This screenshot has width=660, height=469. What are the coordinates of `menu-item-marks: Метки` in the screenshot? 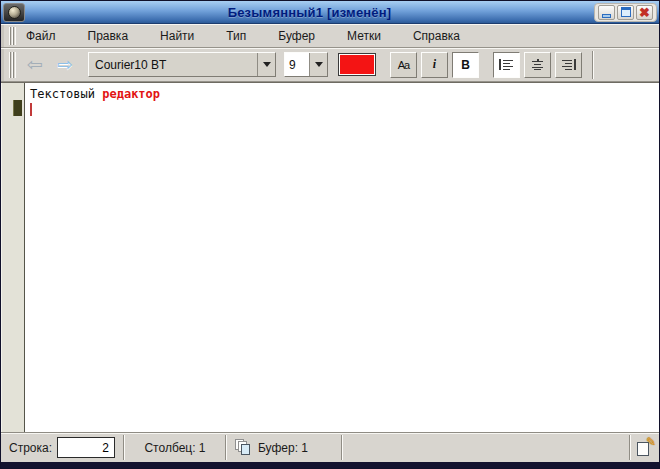 It's located at (364, 36).